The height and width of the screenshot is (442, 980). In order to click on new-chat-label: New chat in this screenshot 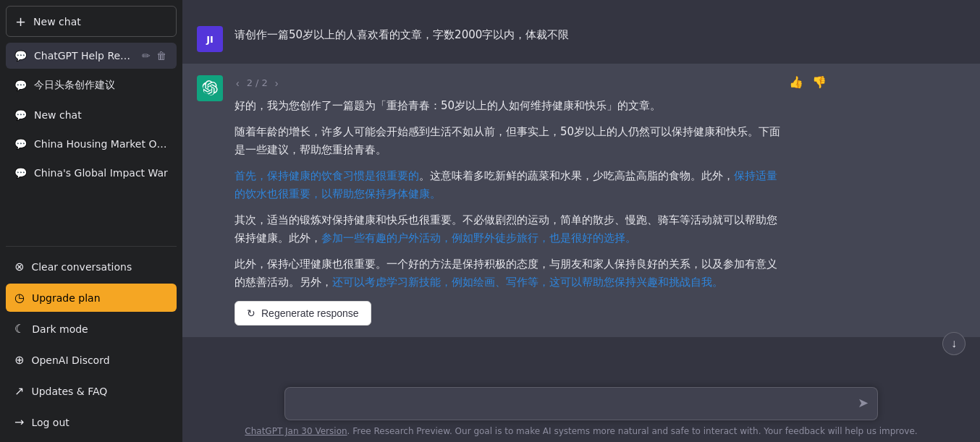, I will do `click(57, 22)`.